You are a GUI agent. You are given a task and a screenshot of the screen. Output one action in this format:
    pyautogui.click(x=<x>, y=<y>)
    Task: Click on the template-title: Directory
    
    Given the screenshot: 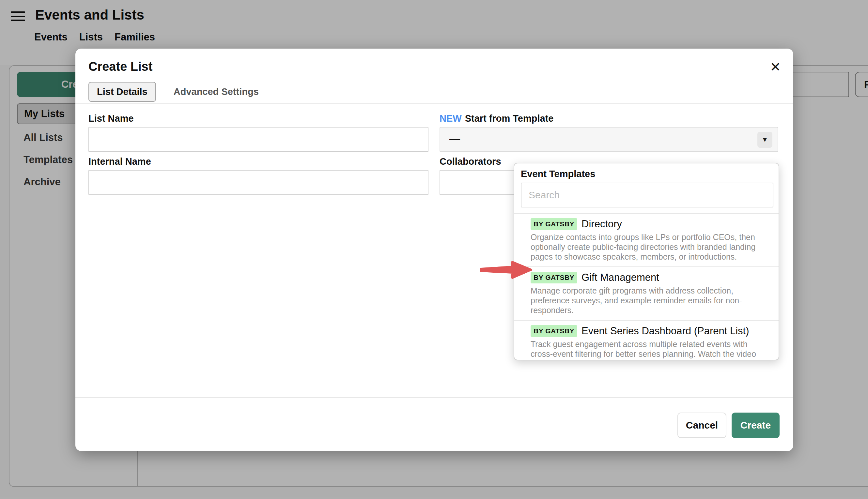 What is the action you would take?
    pyautogui.click(x=602, y=224)
    